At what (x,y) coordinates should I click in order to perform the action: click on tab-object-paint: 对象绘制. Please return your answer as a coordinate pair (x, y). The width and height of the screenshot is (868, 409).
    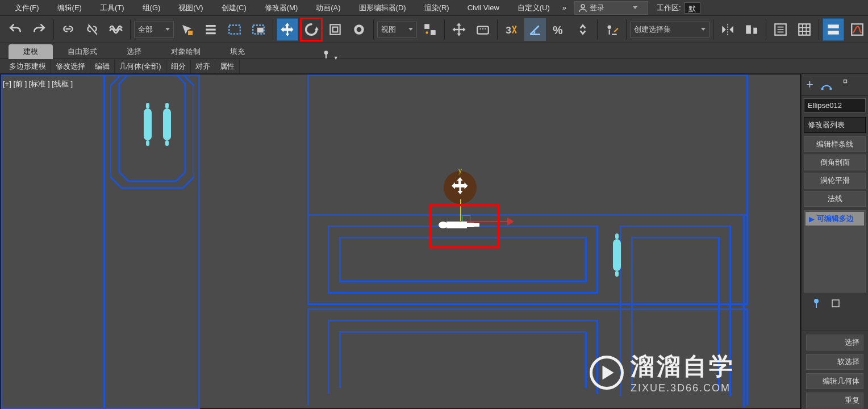
    Looking at the image, I should click on (186, 52).